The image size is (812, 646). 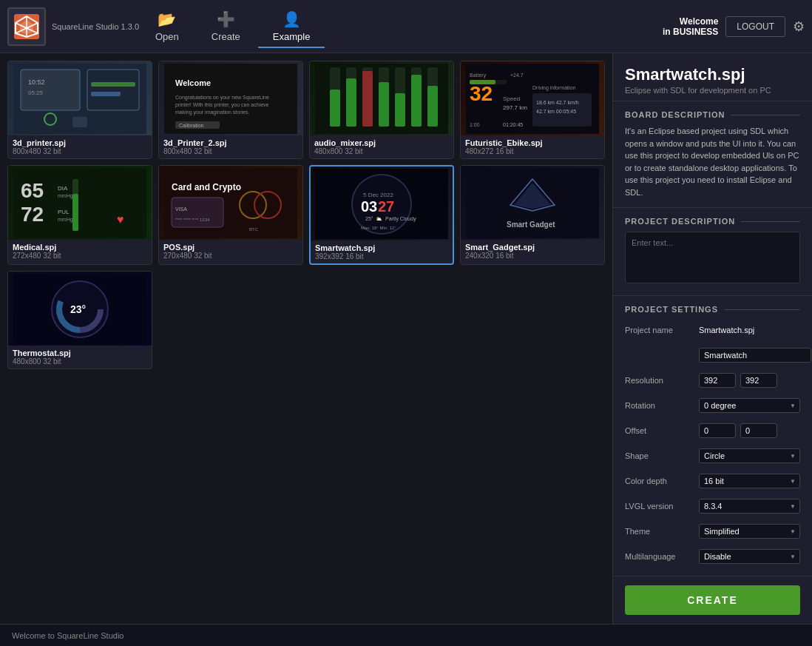 I want to click on project-card: Smart Gadget Smart_Gadget.spj 240x320 16…, so click(x=532, y=215).